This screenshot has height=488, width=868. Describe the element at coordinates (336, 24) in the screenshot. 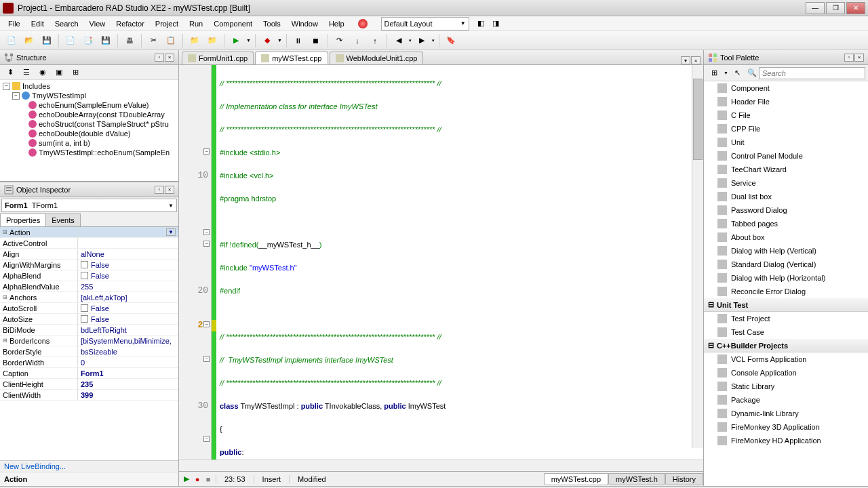

I see `menu-help: Help` at that location.